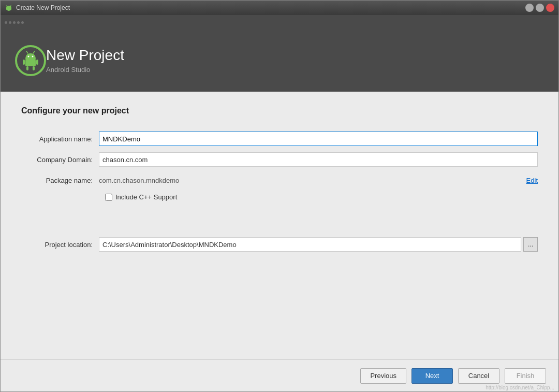 The width and height of the screenshot is (559, 392). What do you see at coordinates (531, 244) in the screenshot?
I see `browse-button: ...` at bounding box center [531, 244].